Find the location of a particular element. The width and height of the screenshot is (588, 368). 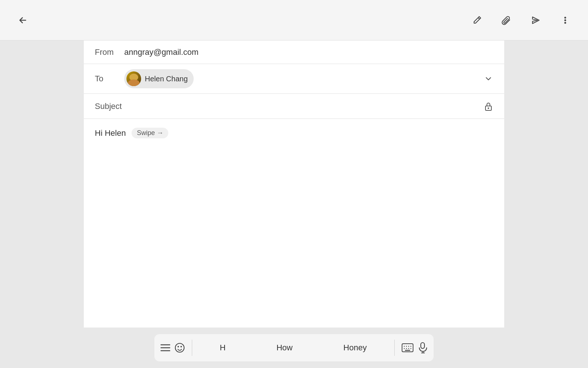

top-bar-right is located at coordinates (521, 20).